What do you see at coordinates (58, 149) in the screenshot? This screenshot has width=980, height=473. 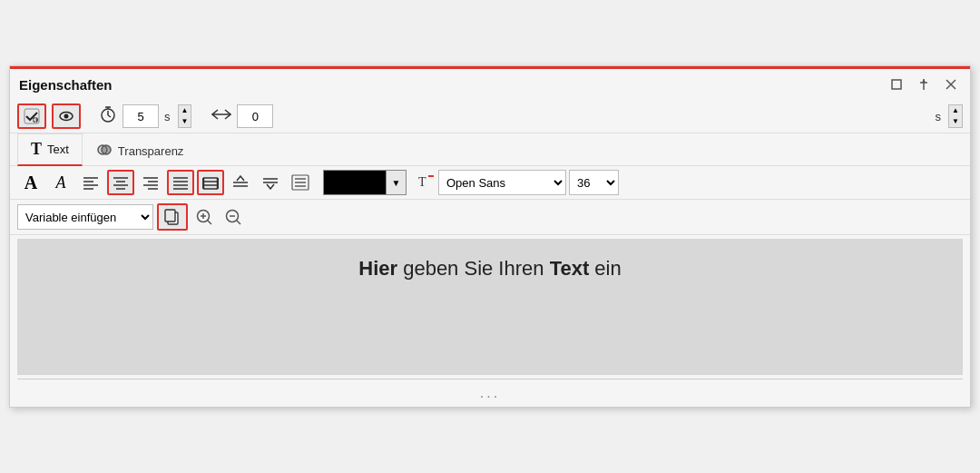 I see `tab-text-label: Text` at bounding box center [58, 149].